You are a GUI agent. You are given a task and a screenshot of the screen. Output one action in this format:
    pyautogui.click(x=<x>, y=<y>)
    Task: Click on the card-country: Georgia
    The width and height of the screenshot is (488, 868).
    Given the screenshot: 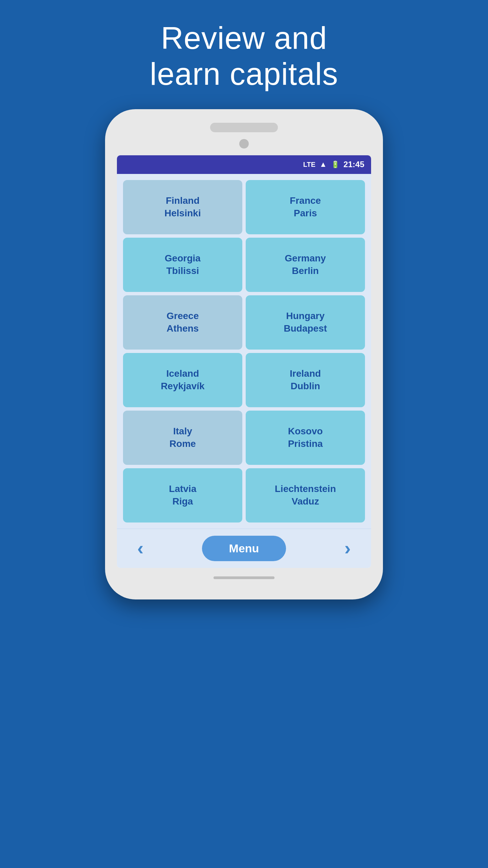 What is the action you would take?
    pyautogui.click(x=183, y=258)
    